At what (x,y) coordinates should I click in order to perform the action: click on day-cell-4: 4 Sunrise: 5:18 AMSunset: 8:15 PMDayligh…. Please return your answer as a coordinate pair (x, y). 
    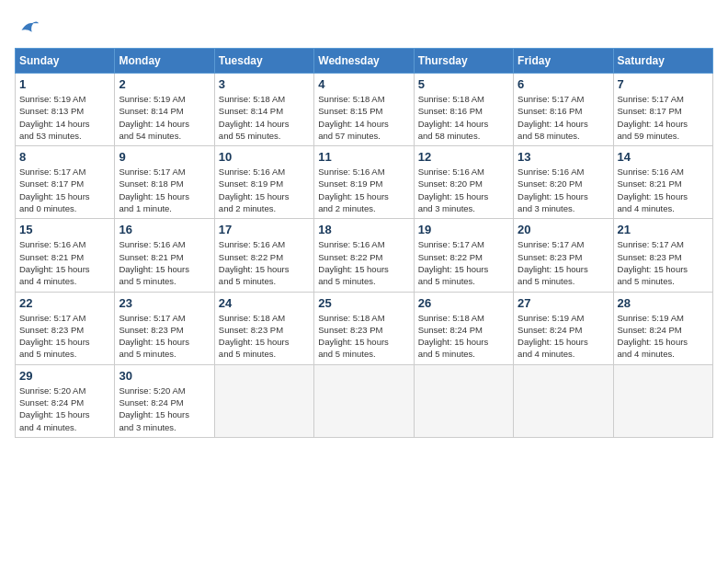
    Looking at the image, I should click on (364, 110).